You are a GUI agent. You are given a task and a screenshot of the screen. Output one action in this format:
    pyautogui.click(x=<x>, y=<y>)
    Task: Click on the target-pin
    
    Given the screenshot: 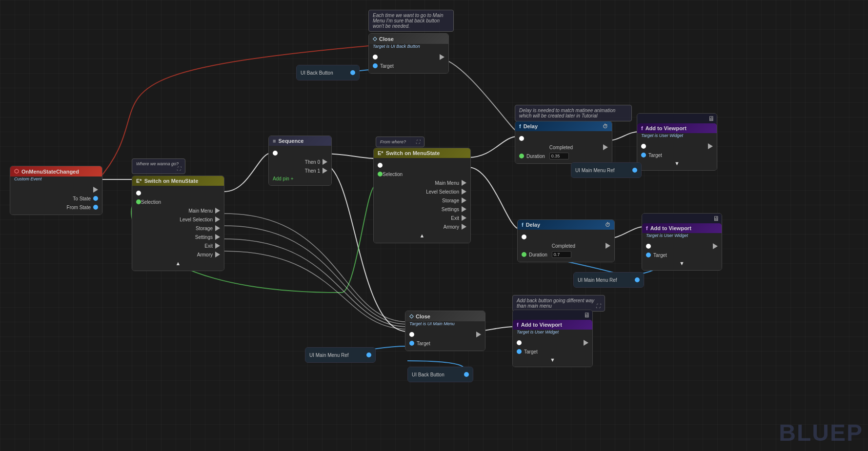 What is the action you would take?
    pyautogui.click(x=644, y=155)
    